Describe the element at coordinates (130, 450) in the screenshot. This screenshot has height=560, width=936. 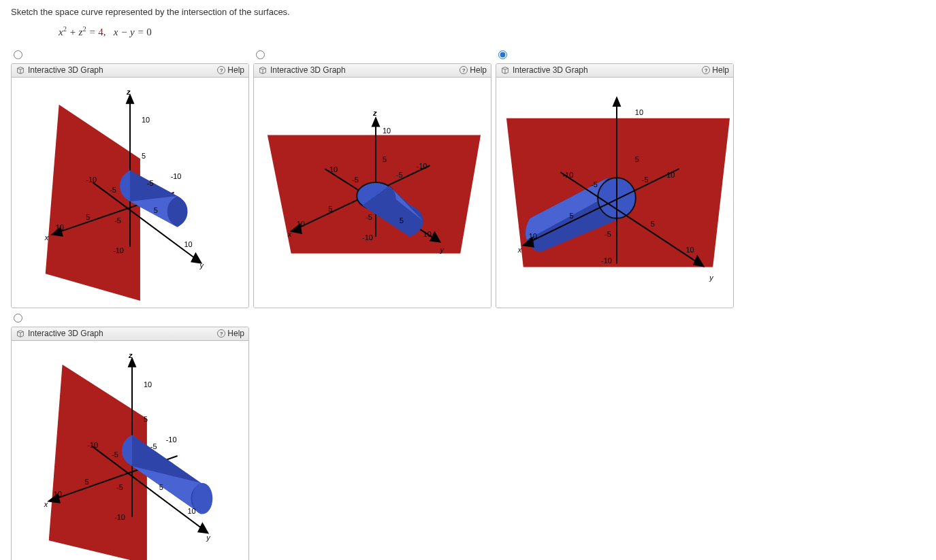
I see `graph-canvas-4: z 10 5 -5 -10 x y 10 5 5 10 -10 -5 -5` at that location.